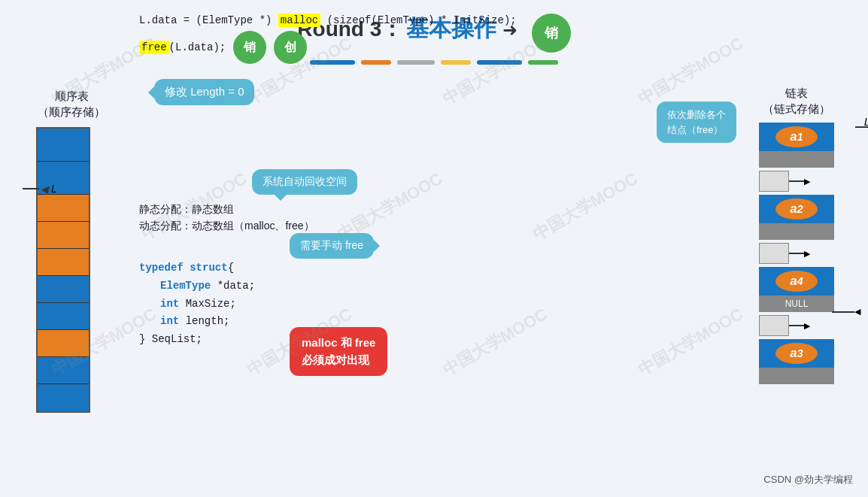 The height and width of the screenshot is (497, 868). Describe the element at coordinates (697, 122) in the screenshot. I see `bubble-delete-nodes: 依次删除各个结点（free）` at that location.